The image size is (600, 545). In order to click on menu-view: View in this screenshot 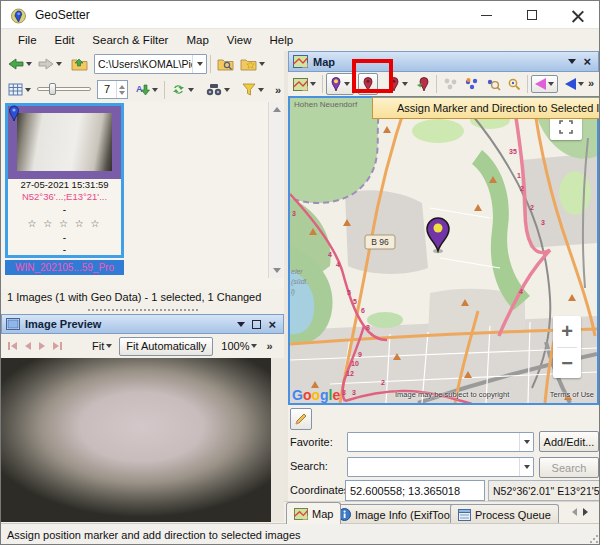, I will do `click(240, 40)`.